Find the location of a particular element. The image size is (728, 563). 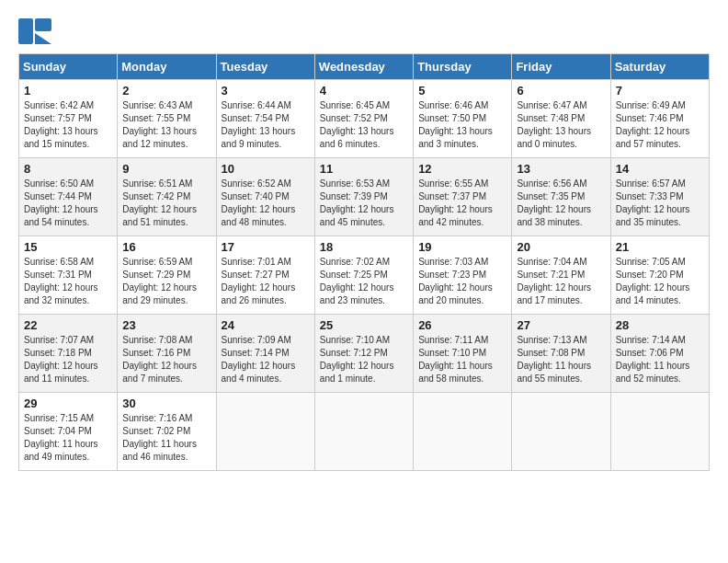

day-info: Sunrise: 7:11 AM Sunset: 7:10 PM Dayligh… is located at coordinates (462, 360).